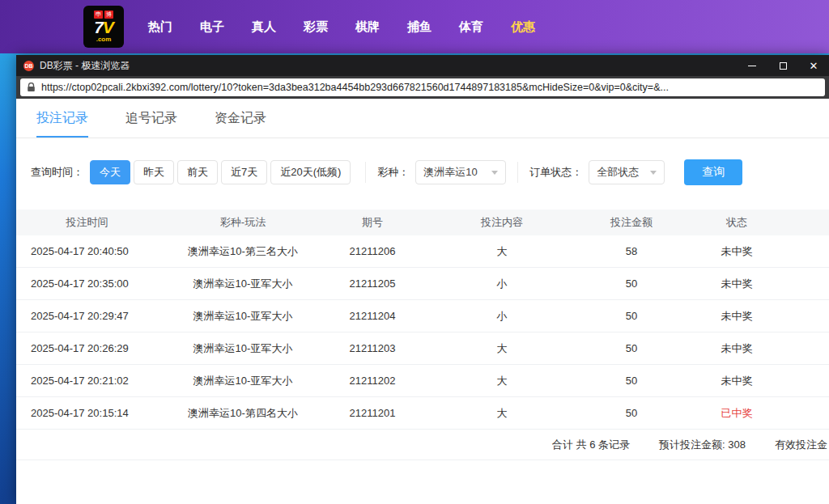 The height and width of the screenshot is (504, 829). Describe the element at coordinates (87, 222) in the screenshot. I see `col-header-time: 投注时间` at that location.